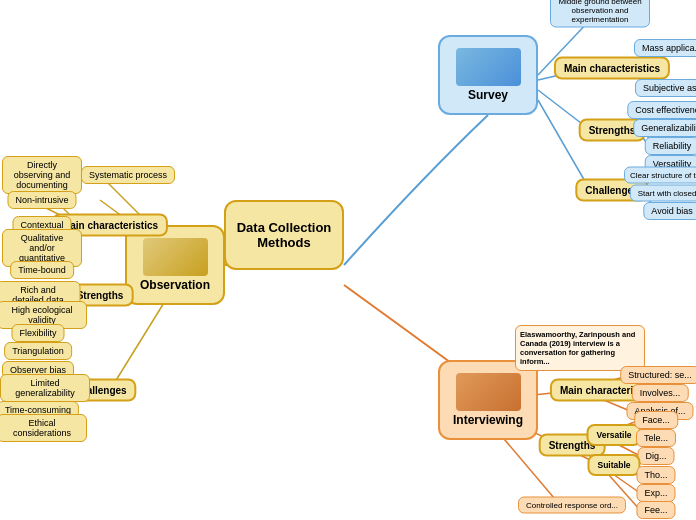 The height and width of the screenshot is (520, 696). Describe the element at coordinates (42, 315) in the screenshot. I see `obs-str-2-text: High ecological validity` at that location.